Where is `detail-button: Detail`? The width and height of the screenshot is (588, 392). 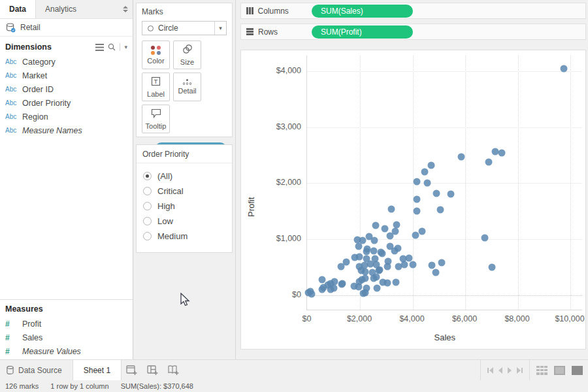 detail-button: Detail is located at coordinates (187, 87).